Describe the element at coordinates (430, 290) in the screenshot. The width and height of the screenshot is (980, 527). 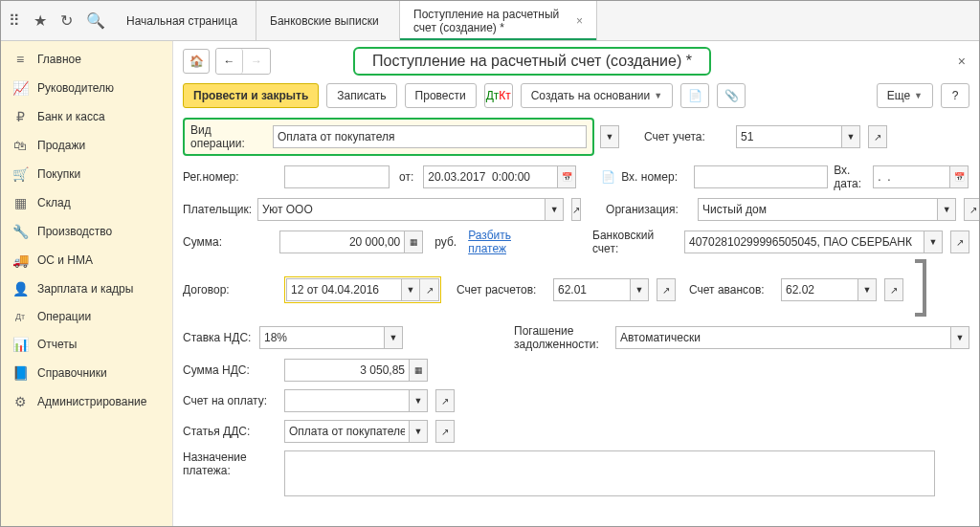
I see `contract-open: ↗` at that location.